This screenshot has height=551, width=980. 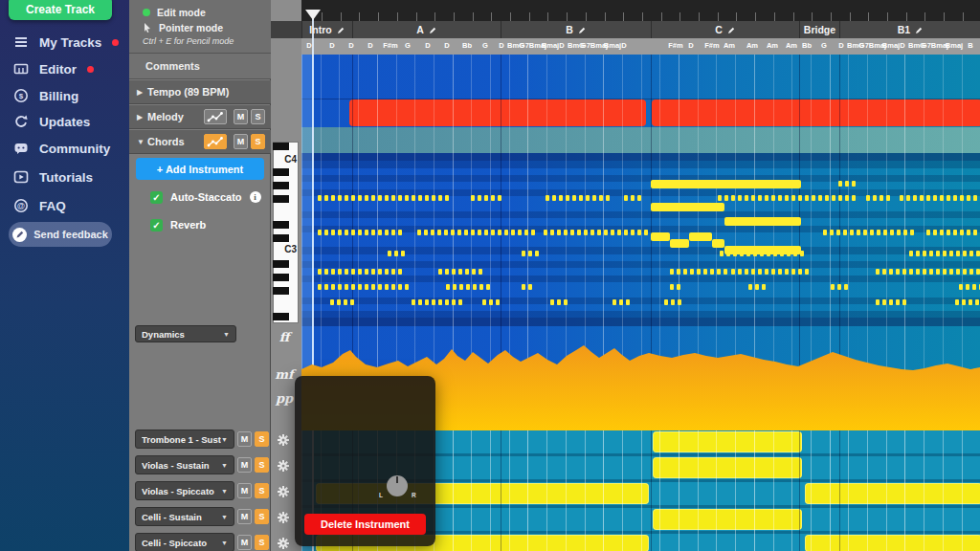 I want to click on chord-label: Bb, so click(x=807, y=46).